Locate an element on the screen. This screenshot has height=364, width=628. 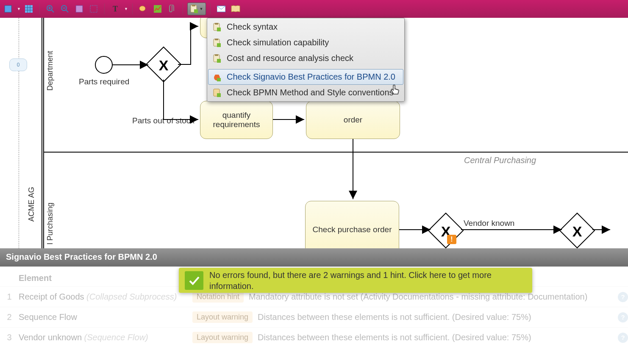
row-number: 1 is located at coordinates (9, 297).